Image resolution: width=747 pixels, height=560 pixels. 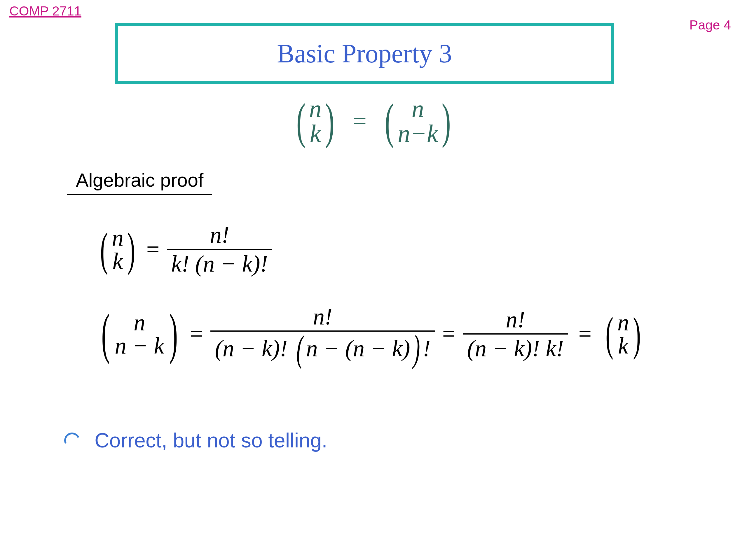 I want to click on slide-title: Basic Property 3, so click(x=364, y=53).